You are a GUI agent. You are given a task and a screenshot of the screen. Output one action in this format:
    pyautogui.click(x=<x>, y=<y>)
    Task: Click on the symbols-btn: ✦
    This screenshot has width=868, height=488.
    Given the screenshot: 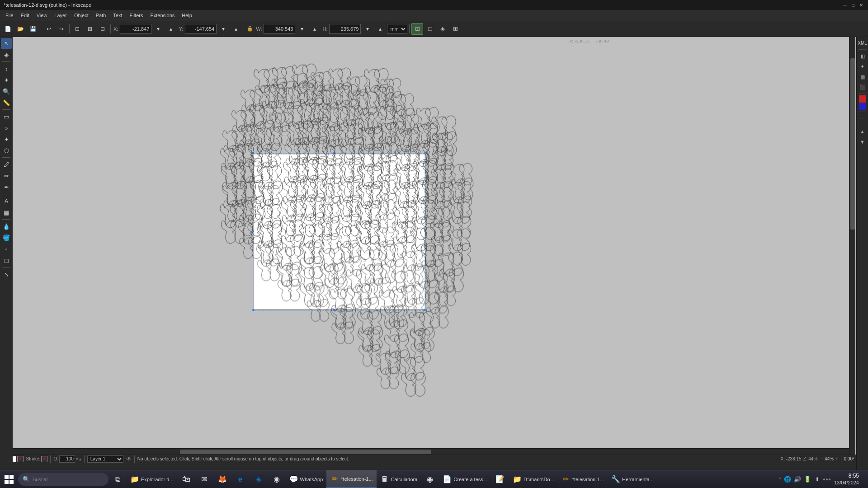 What is the action you would take?
    pyautogui.click(x=863, y=66)
    